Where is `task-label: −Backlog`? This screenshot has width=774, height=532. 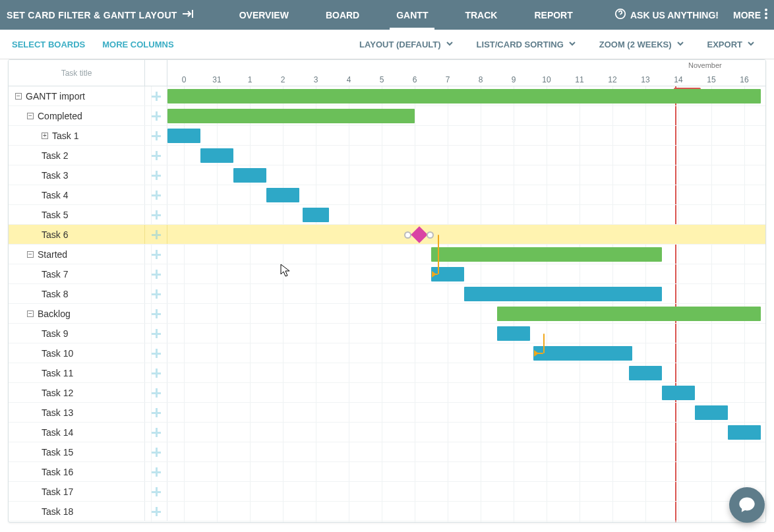 task-label: −Backlog is located at coordinates (76, 314).